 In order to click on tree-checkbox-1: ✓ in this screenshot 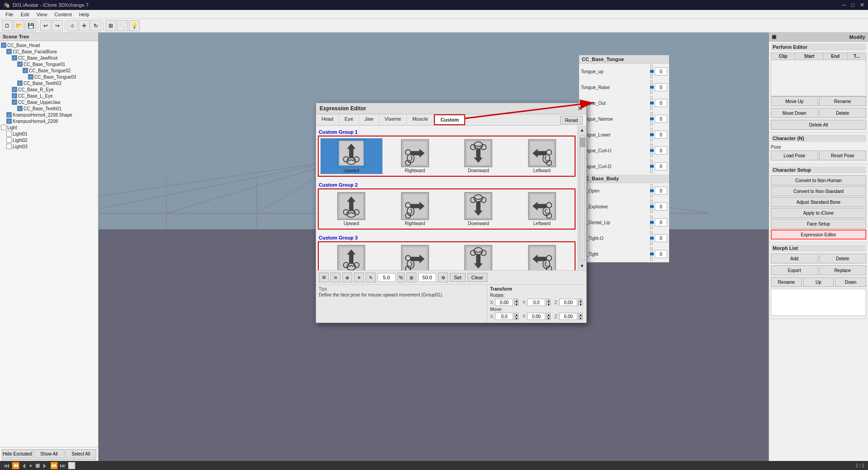, I will do `click(9, 52)`.